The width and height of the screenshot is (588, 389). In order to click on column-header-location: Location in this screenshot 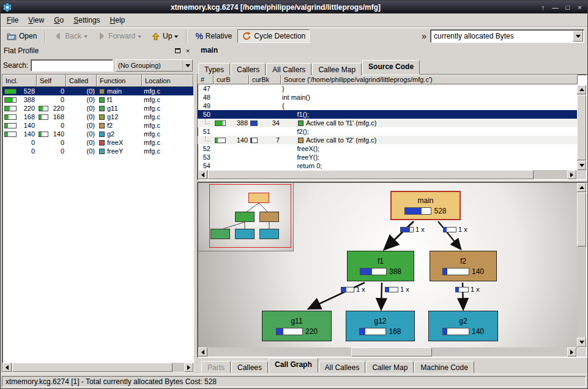, I will do `click(168, 81)`.